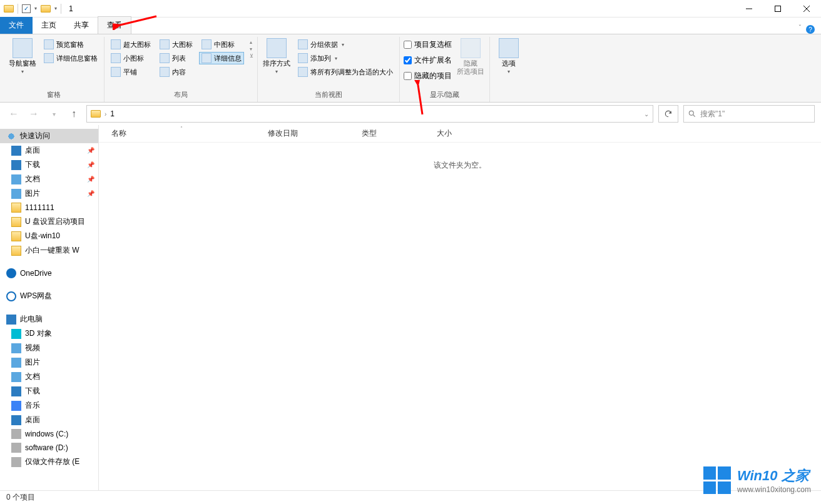  Describe the element at coordinates (74, 114) in the screenshot. I see `up-button: ↑` at that location.